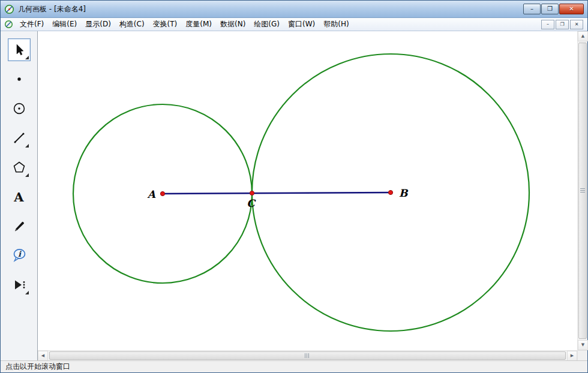 The image size is (588, 373). I want to click on scroll-down-button: ▼, so click(583, 345).